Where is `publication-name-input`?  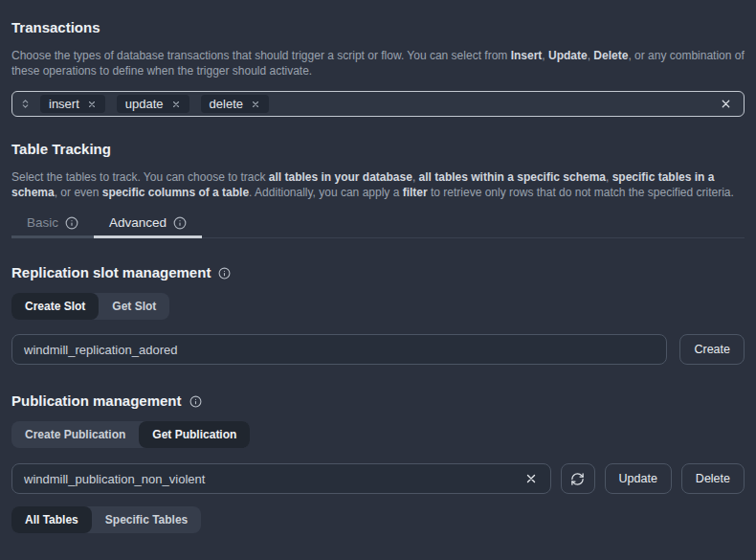
publication-name-input is located at coordinates (267, 479).